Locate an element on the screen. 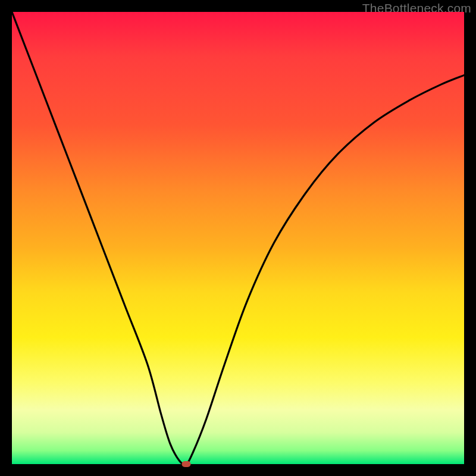  optimal-point-marker is located at coordinates (186, 464).